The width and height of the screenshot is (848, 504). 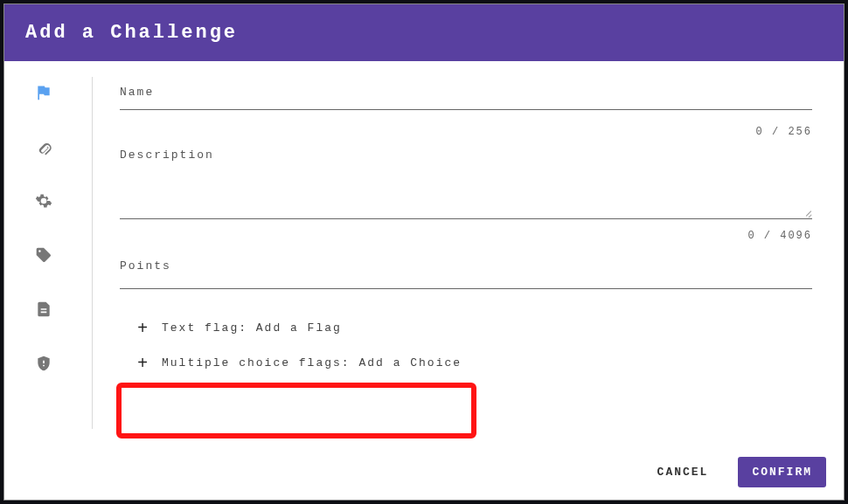 I want to click on add-text-flag-row: + Text flag: Add a Flag, so click(x=472, y=328).